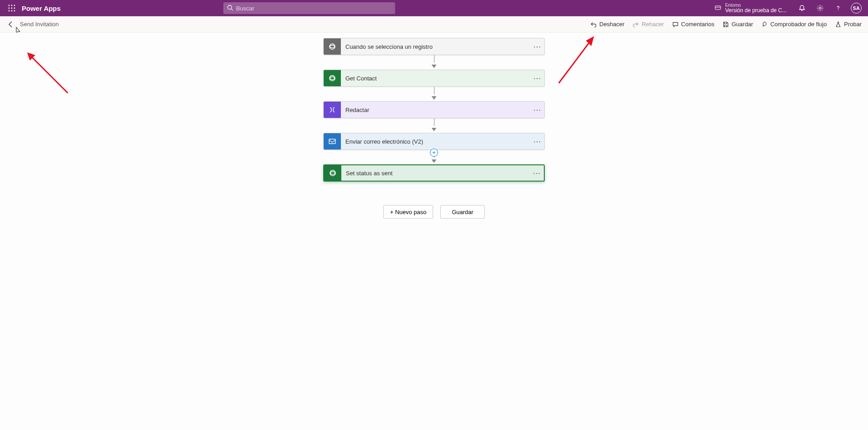 This screenshot has width=868, height=430. What do you see at coordinates (856, 8) in the screenshot?
I see `avatar: SA` at bounding box center [856, 8].